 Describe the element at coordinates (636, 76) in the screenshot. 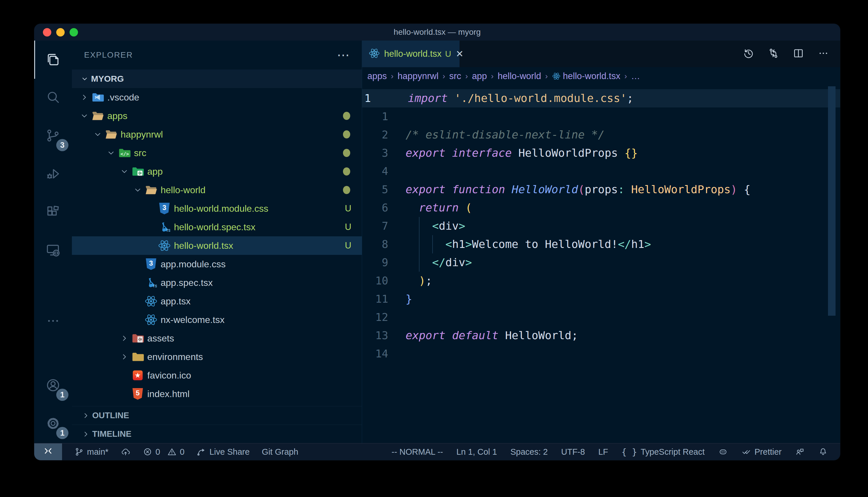

I see `breadcrumb-item--: …` at that location.